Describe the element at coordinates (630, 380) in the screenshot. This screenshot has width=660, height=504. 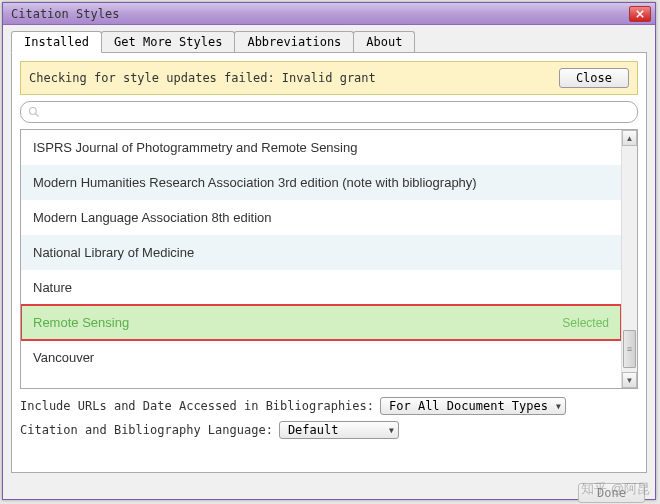
I see `scroll-down-button: ▼` at that location.